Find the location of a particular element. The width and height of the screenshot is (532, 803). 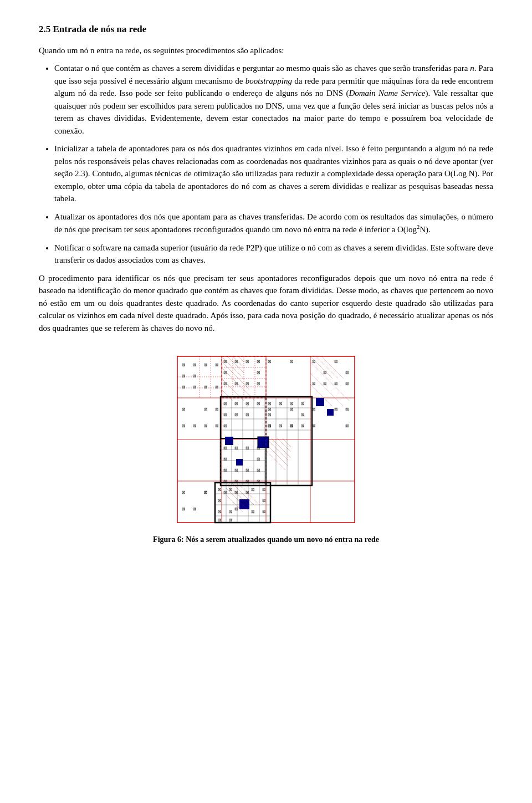

intro-paragraph: Quando um nó n entra na rede, os seguint… is located at coordinates (266, 51).